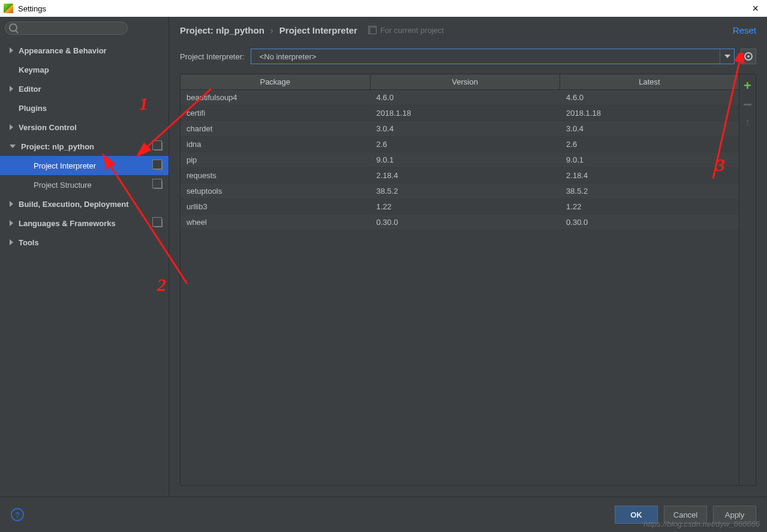 This screenshot has height=532, width=767. What do you see at coordinates (459, 223) in the screenshot?
I see `table-row: wheel0.30.00.30.0` at bounding box center [459, 223].